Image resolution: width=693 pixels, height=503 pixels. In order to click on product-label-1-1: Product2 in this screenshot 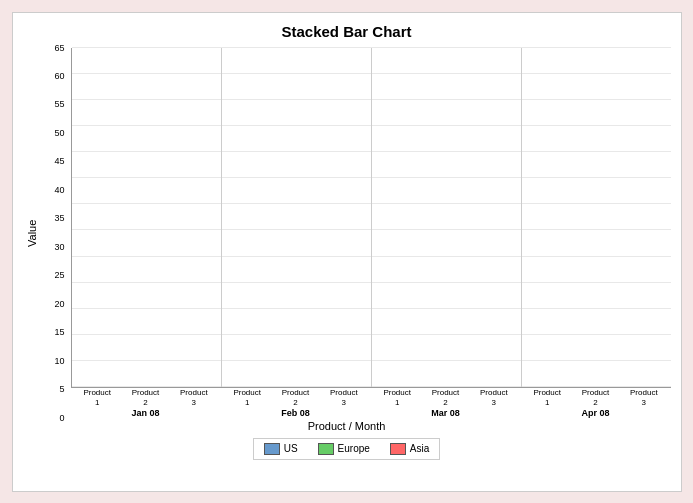, I will do `click(296, 398)`.